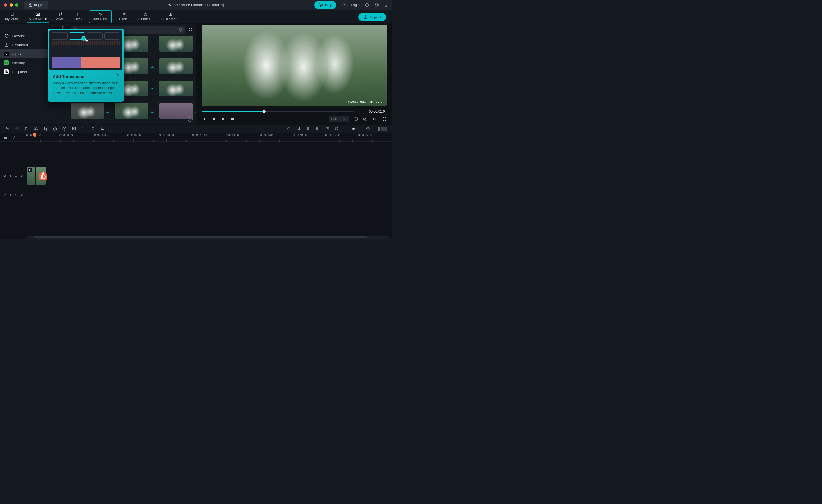 This screenshot has width=822, height=504. What do you see at coordinates (103, 129) in the screenshot?
I see `adjust-button` at bounding box center [103, 129].